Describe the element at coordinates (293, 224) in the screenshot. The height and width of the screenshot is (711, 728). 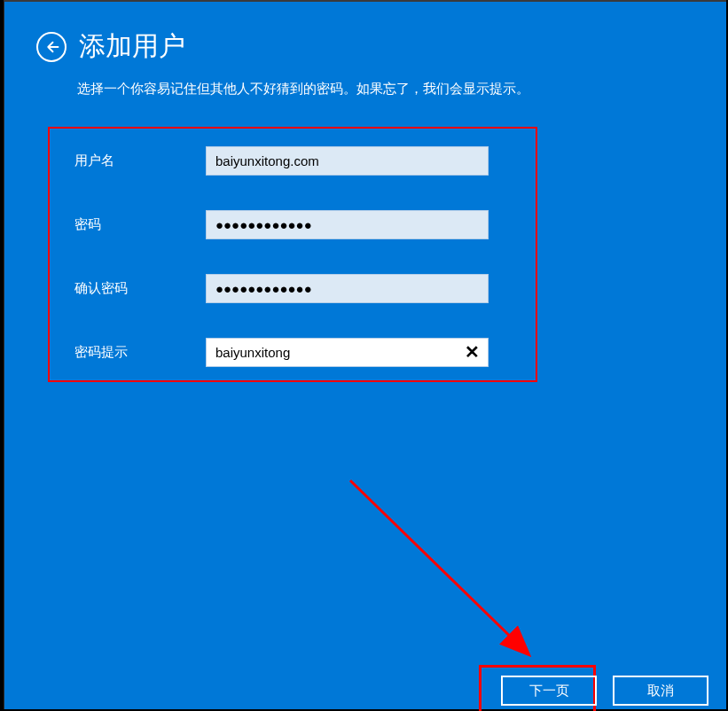
I see `password-row: 密码` at that location.